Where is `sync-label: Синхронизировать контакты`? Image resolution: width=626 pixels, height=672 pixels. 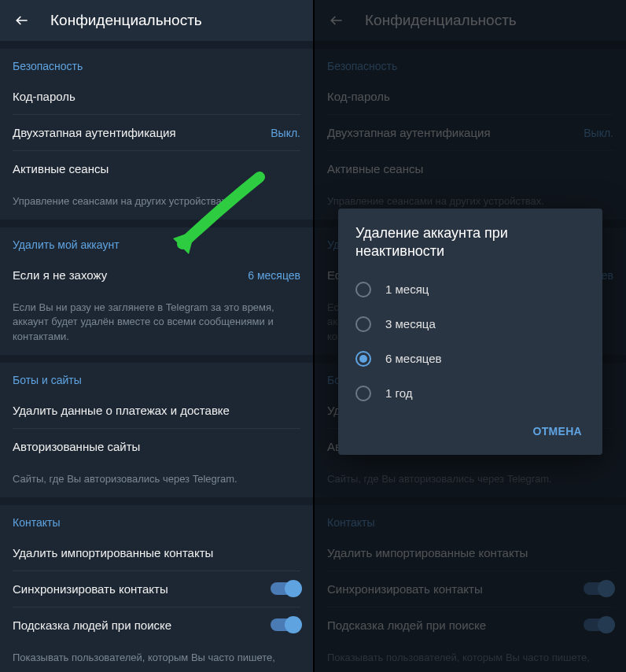
sync-label: Синхронизировать контакты is located at coordinates (90, 589).